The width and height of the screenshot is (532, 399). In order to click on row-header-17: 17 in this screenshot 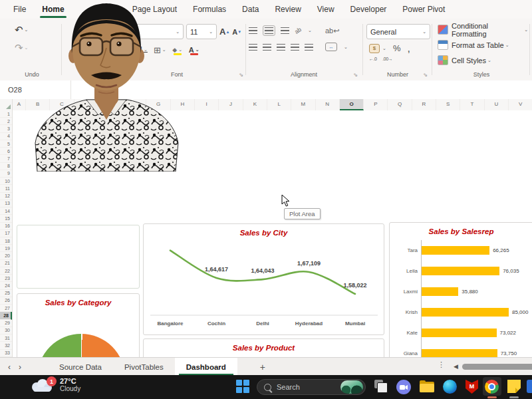, I will do `click(6, 234)`.